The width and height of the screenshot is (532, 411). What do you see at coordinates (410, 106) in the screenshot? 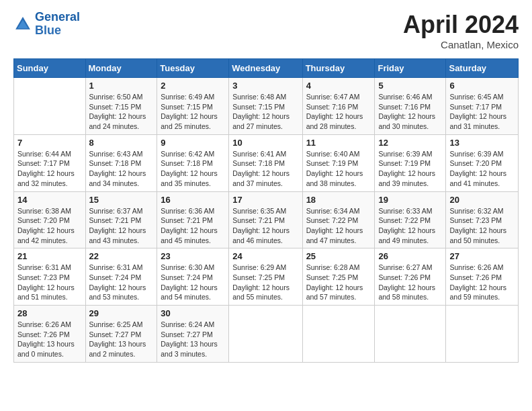
I see `calendar-cell: 5Sunrise: 6:46 AM Sunset: 7:16 PM Daylig…` at bounding box center [410, 106].